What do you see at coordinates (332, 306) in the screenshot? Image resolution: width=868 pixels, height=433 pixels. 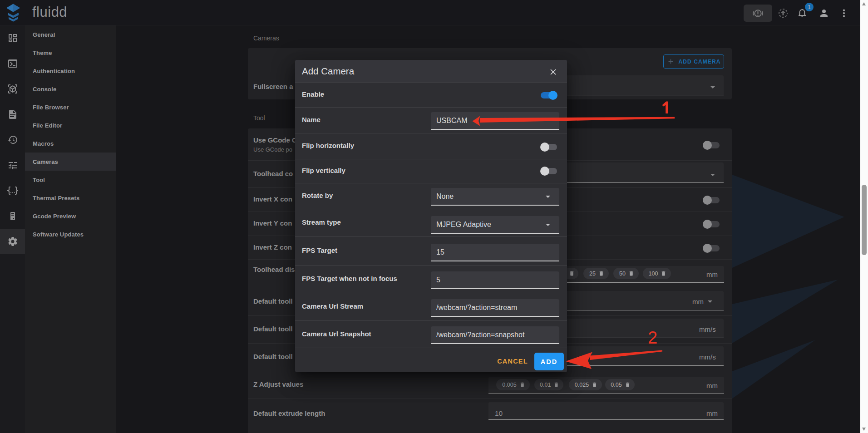 I see `dialog-label-camera-url-stream: Camera Url Stream` at bounding box center [332, 306].